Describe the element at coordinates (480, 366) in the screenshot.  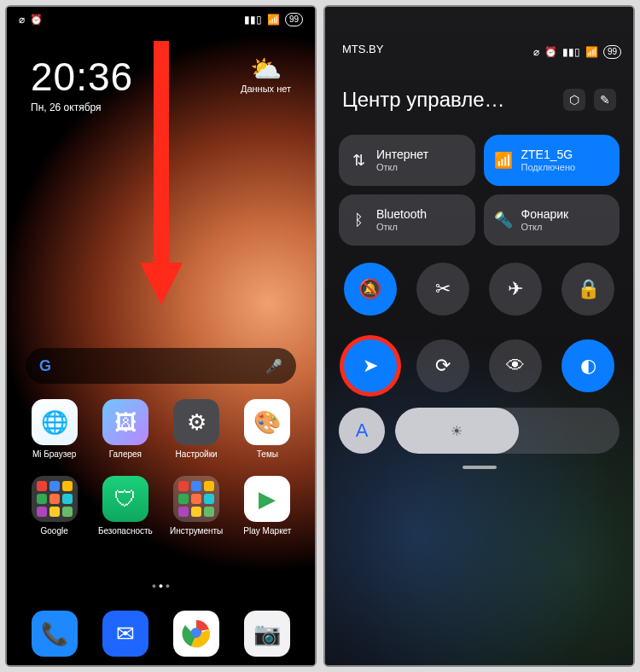
I see `toggle-row: ➤⟳👁◐` at that location.